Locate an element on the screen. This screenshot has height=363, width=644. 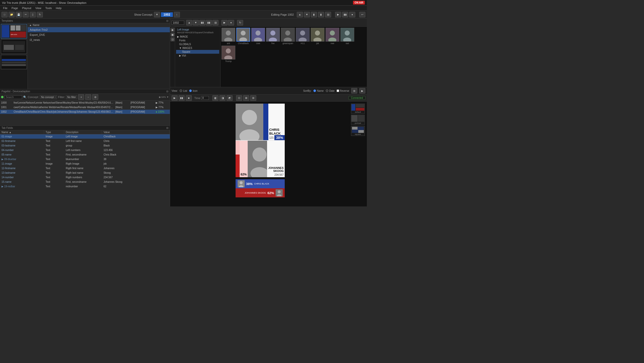
reverse-checkbox-label: Reverse is located at coordinates (343, 91).